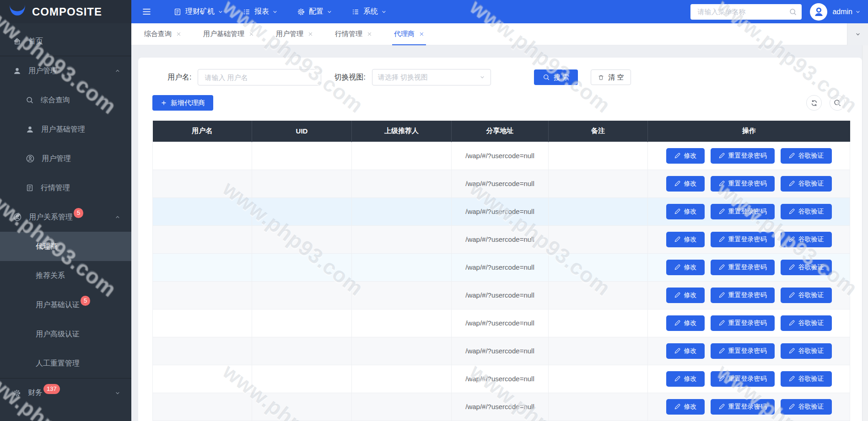  Describe the element at coordinates (793, 12) in the screenshot. I see `search-icon` at that location.